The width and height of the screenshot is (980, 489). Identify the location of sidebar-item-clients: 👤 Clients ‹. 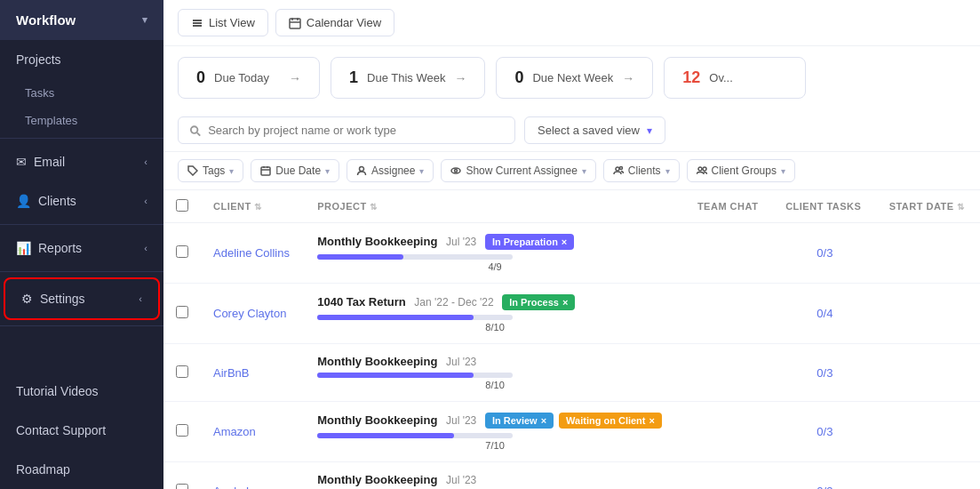
(82, 201).